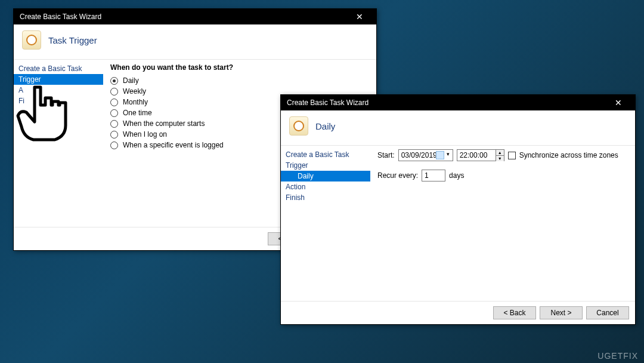 This screenshot has width=644, height=363. I want to click on header-row: Task Trigger, so click(195, 42).